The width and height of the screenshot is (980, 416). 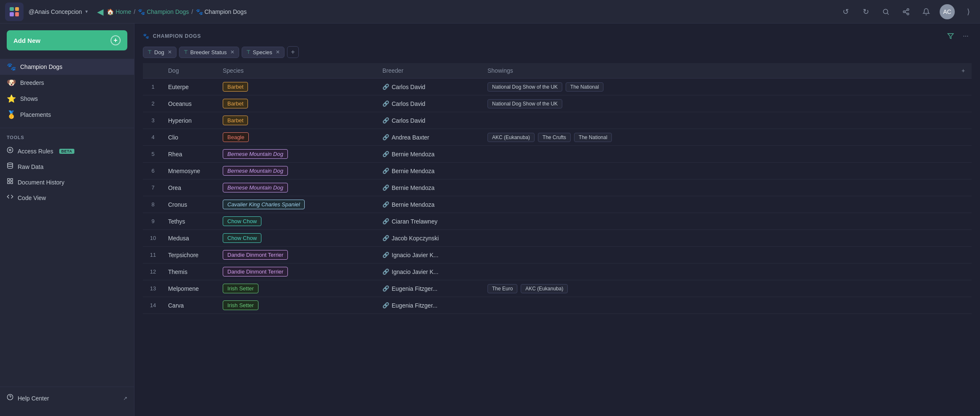 What do you see at coordinates (125, 398) in the screenshot?
I see `external-link-icon: ↗` at bounding box center [125, 398].